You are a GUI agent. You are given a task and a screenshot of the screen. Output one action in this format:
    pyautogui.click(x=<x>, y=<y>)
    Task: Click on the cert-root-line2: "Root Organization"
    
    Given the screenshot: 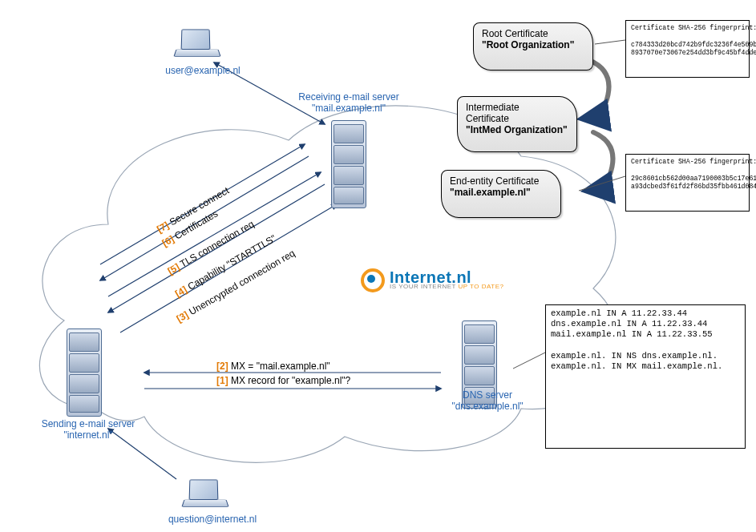 What is the action you would take?
    pyautogui.click(x=534, y=45)
    